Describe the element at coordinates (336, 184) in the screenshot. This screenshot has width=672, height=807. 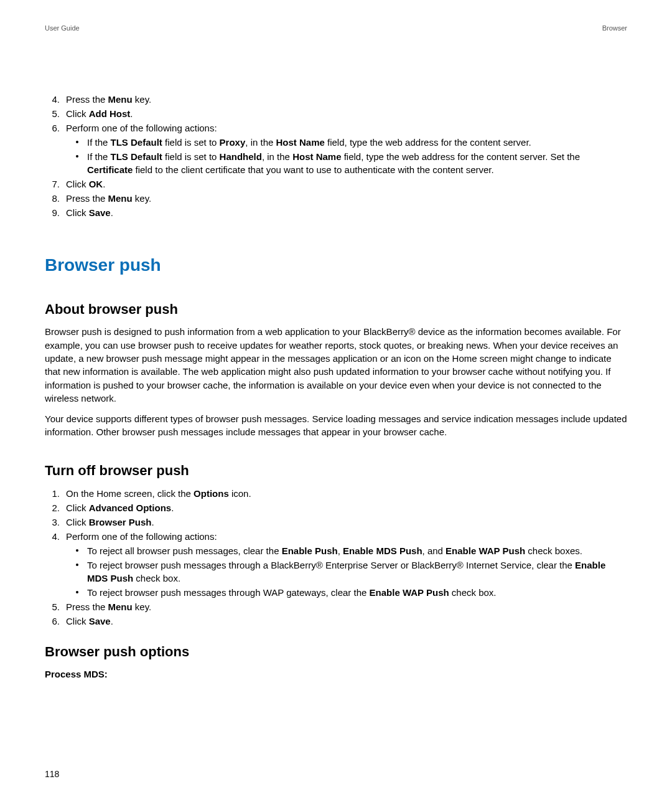
I see `step-7: 7. Click OK.` at that location.